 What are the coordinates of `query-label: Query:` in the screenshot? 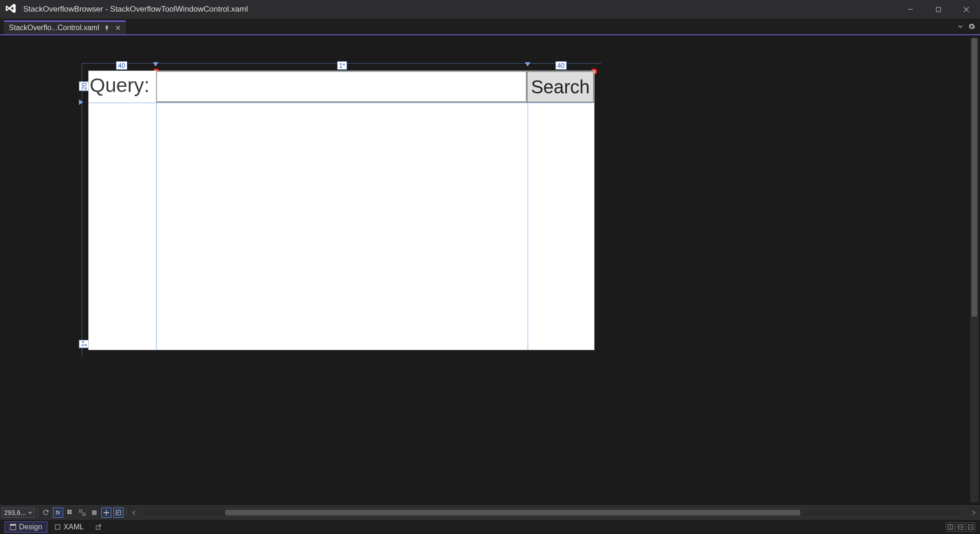 It's located at (123, 87).